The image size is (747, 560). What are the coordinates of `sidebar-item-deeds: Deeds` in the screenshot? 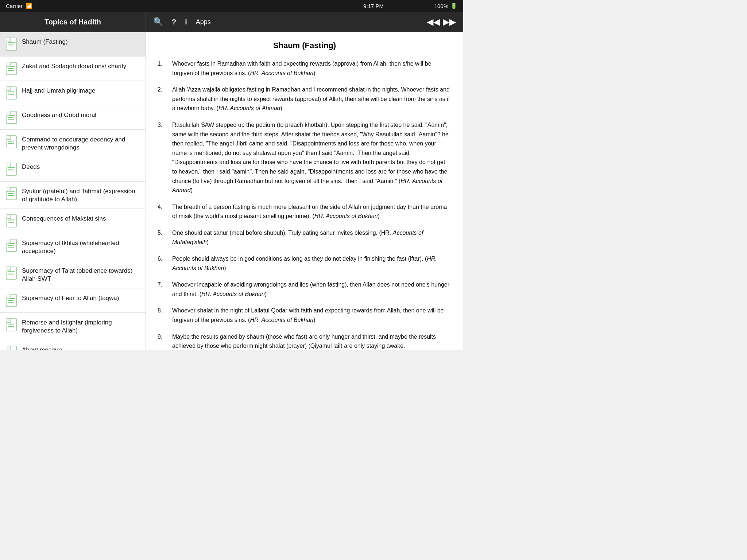 It's located at (73, 169).